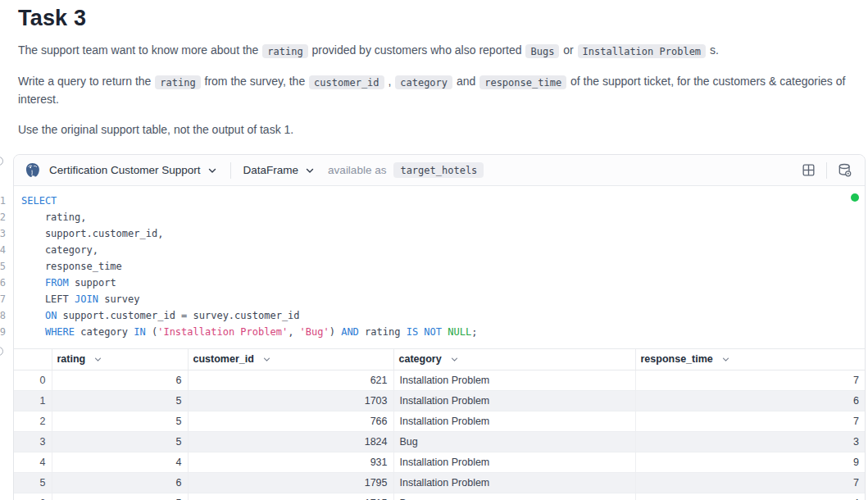 The width and height of the screenshot is (868, 500). What do you see at coordinates (568, 50) in the screenshot?
I see `paragraph-text: or` at bounding box center [568, 50].